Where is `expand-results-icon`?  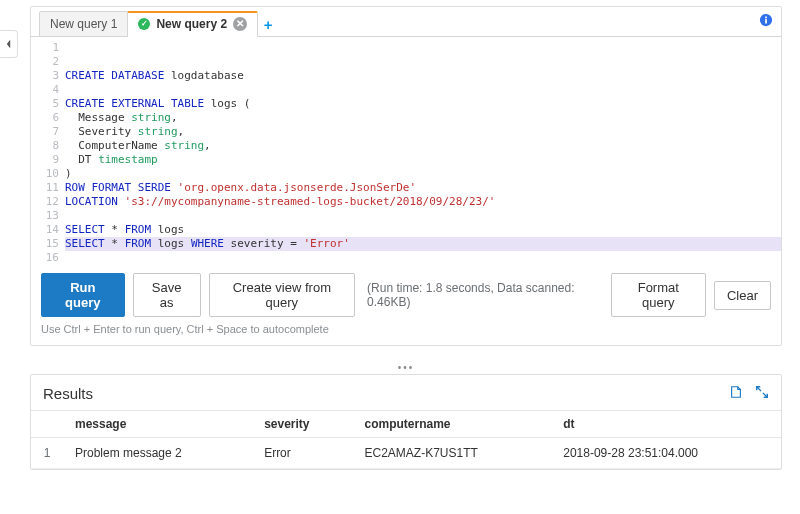
expand-results-icon is located at coordinates (762, 394).